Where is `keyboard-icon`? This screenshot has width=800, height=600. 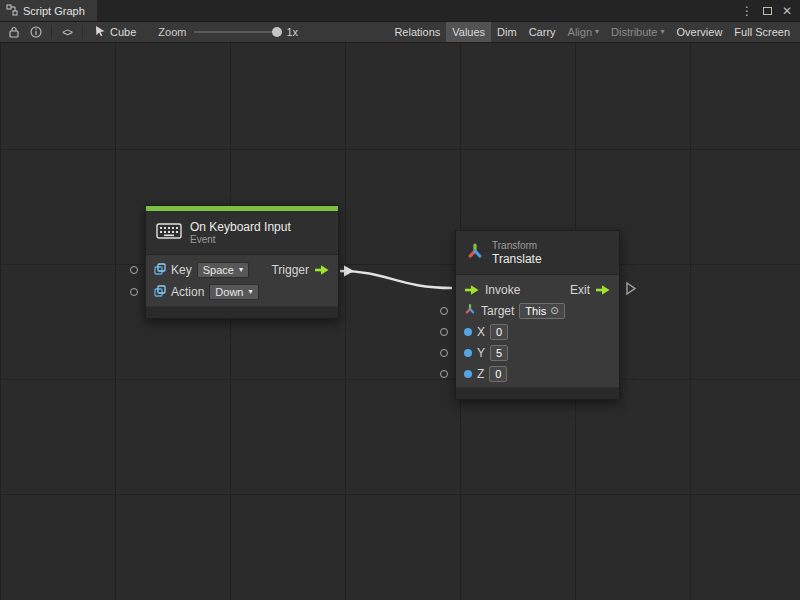
keyboard-icon is located at coordinates (169, 232).